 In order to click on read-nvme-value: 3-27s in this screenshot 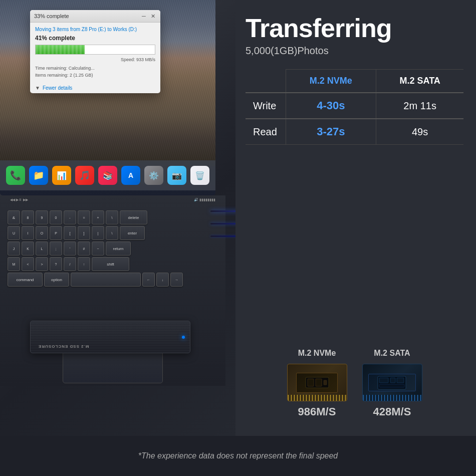, I will do `click(331, 132)`.